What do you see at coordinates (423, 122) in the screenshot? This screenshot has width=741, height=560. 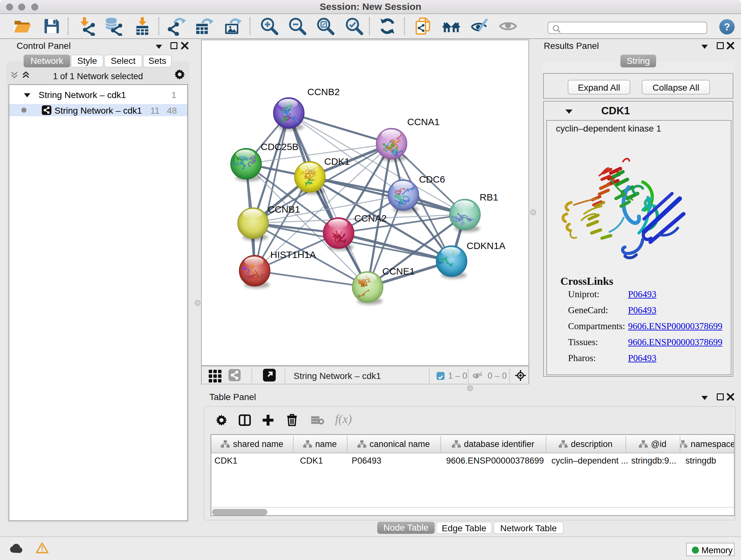 I see `svg-text: CCNA1` at bounding box center [423, 122].